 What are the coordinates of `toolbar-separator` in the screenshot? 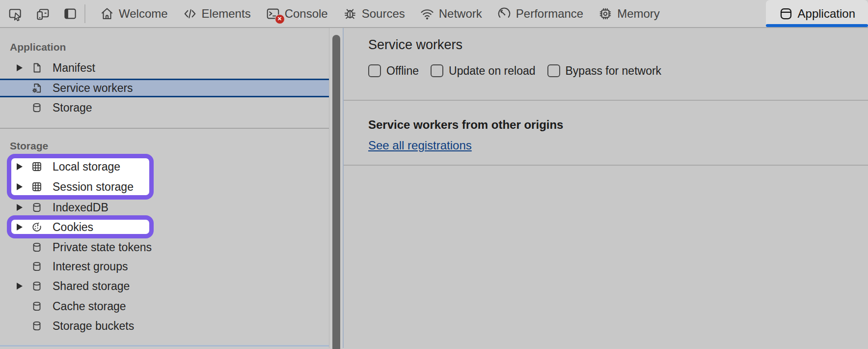 It's located at (85, 14).